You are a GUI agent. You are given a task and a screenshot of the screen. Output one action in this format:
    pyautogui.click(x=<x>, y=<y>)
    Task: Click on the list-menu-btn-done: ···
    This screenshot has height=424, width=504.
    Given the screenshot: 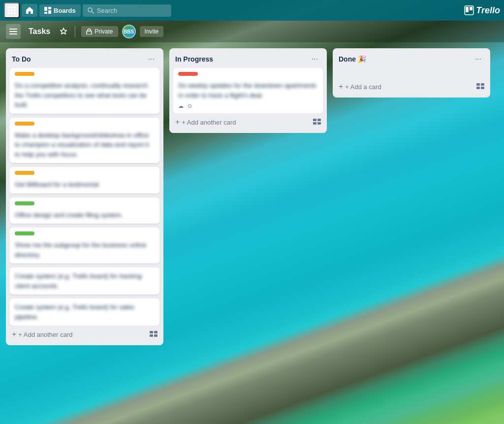 What is the action you would take?
    pyautogui.click(x=478, y=59)
    